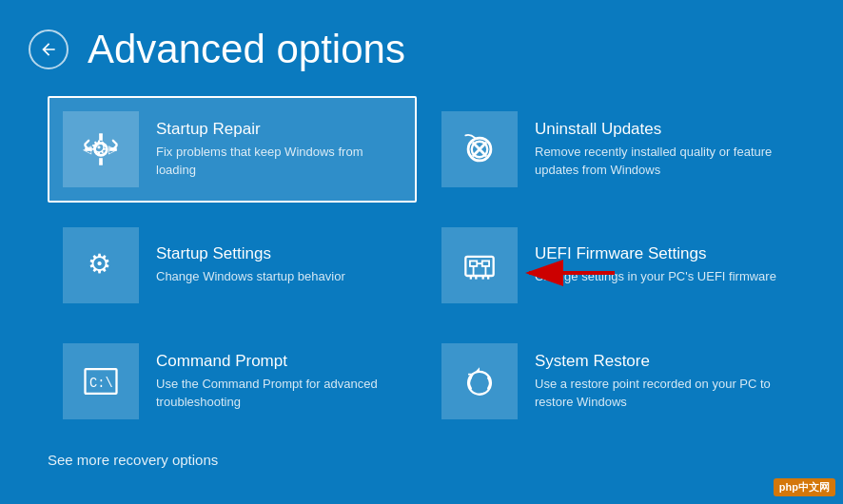 The image size is (843, 504). What do you see at coordinates (101, 265) in the screenshot?
I see `startup-settings-icon-box: ⚙` at bounding box center [101, 265].